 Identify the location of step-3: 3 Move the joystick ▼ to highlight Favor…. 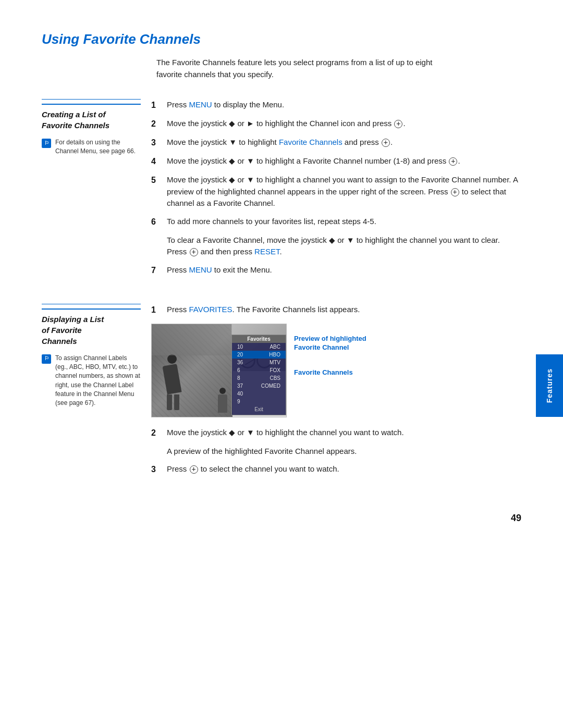
(336, 143).